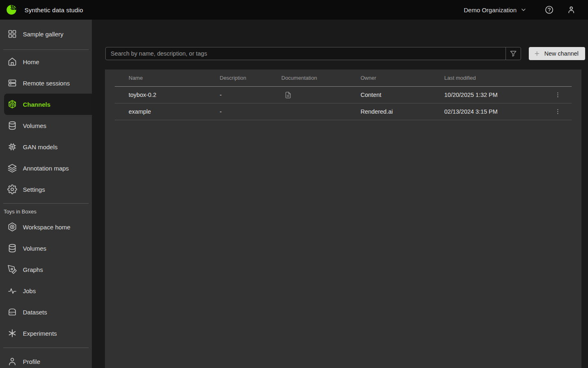 Image resolution: width=588 pixels, height=368 pixels. Describe the element at coordinates (46, 34) in the screenshot. I see `sidebar-item-sample-gallery: Sample gallery` at that location.